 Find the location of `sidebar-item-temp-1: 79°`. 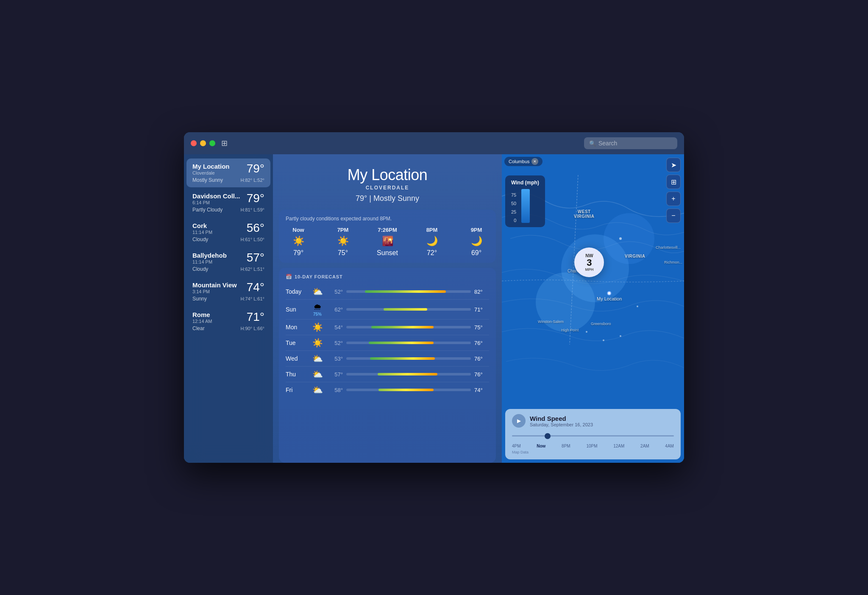

sidebar-item-temp-1: 79° is located at coordinates (256, 198).